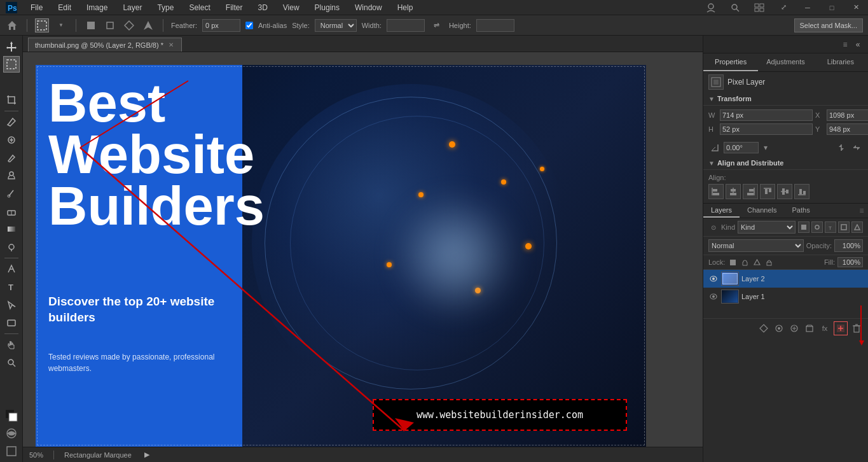  I want to click on layer1-visibility-icon, so click(713, 297).